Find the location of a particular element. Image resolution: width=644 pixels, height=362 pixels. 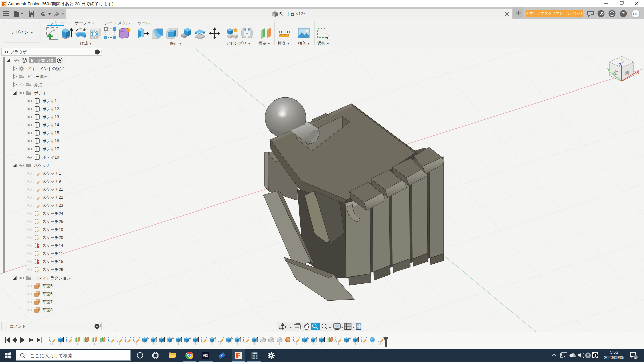

svg-text: X is located at coordinates (638, 72).